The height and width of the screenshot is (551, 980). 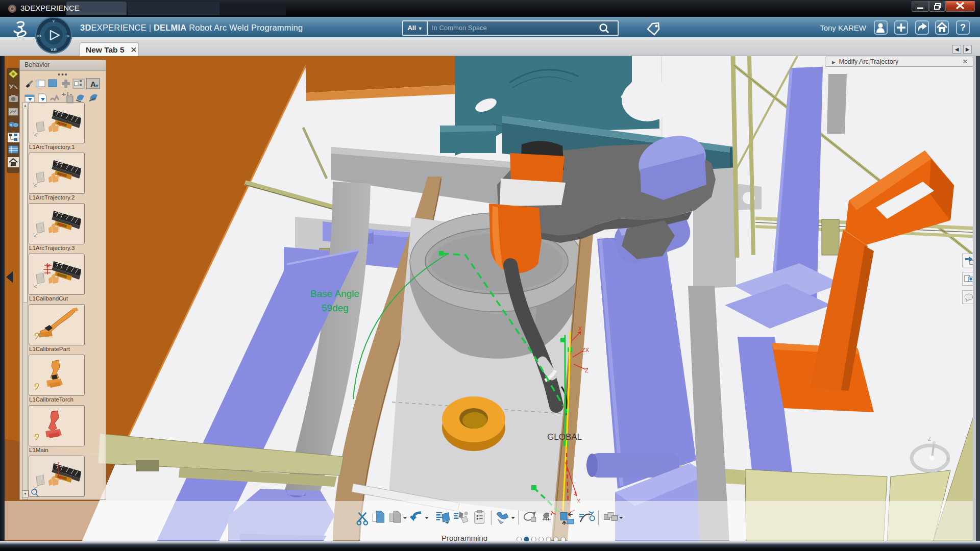 What do you see at coordinates (11, 124) in the screenshot?
I see `svg-text: e` at bounding box center [11, 124].